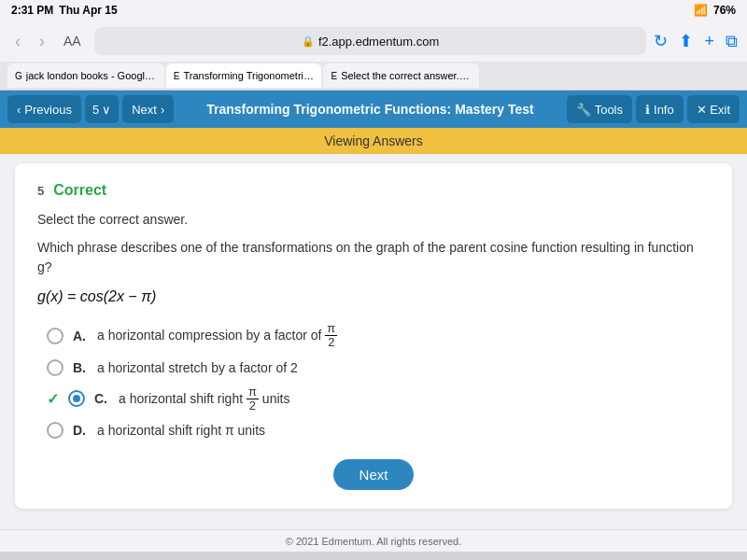 This screenshot has height=560, width=747. I want to click on reader-mode-button: AA, so click(73, 41).